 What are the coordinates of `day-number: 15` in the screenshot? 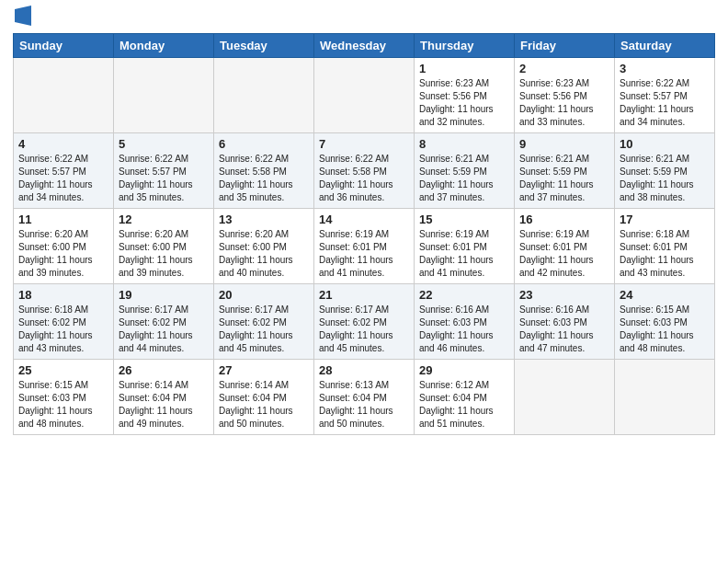 It's located at (464, 219).